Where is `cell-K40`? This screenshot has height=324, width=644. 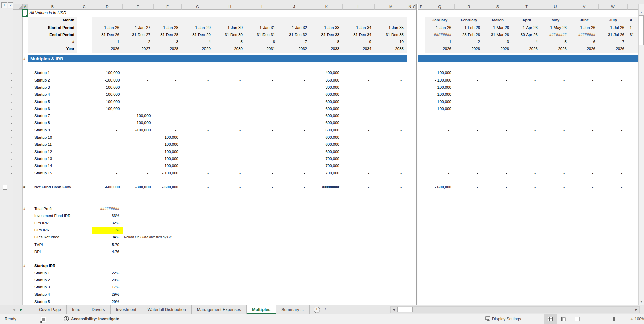 cell-K40 is located at coordinates (327, 287).